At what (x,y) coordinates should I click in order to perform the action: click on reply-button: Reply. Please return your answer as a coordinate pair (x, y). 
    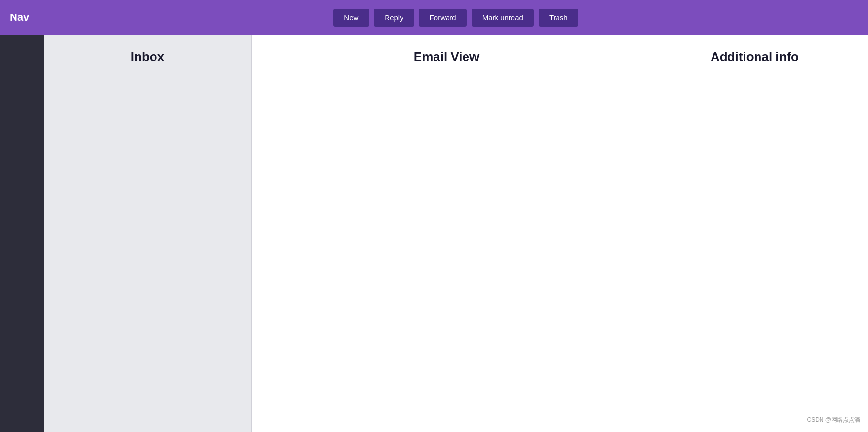
    Looking at the image, I should click on (394, 17).